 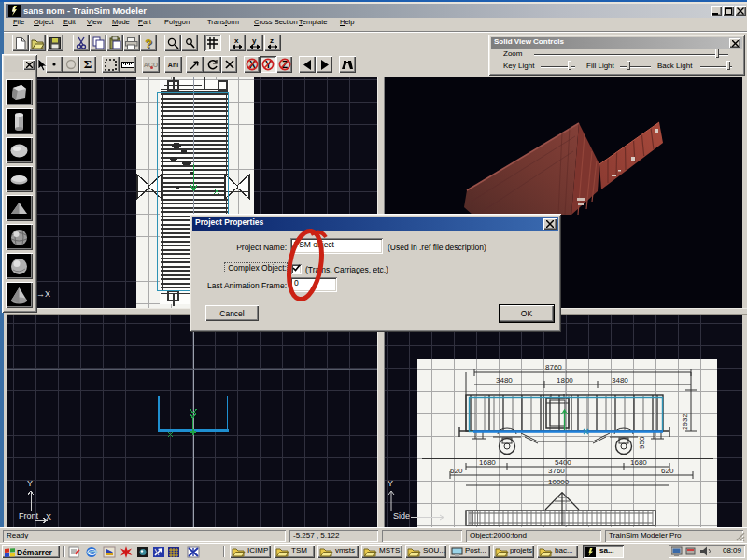 What do you see at coordinates (272, 41) in the screenshot?
I see `svg-text: z` at bounding box center [272, 41].